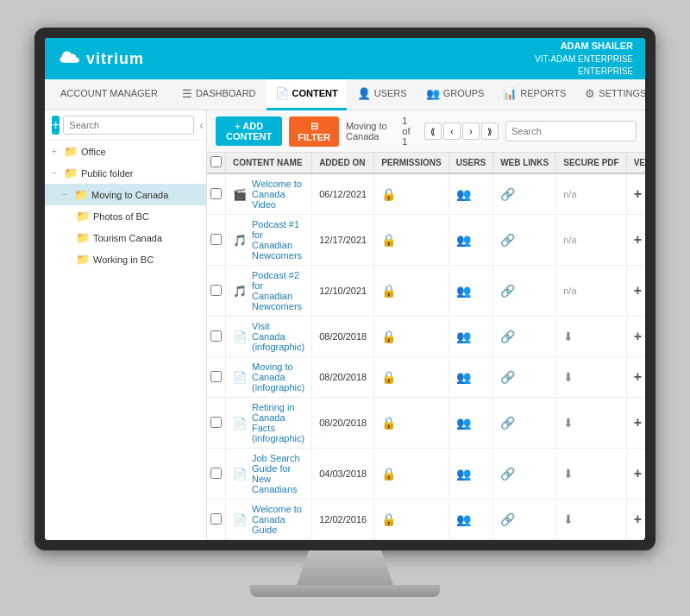 This screenshot has width=690, height=616. I want to click on content-name: Job Search Guide for New Canadians, so click(278, 474).